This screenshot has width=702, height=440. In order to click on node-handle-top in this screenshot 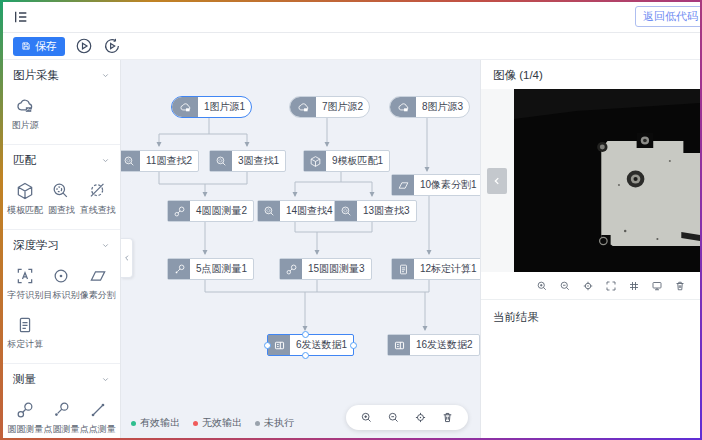, I will do `click(306, 334)`.